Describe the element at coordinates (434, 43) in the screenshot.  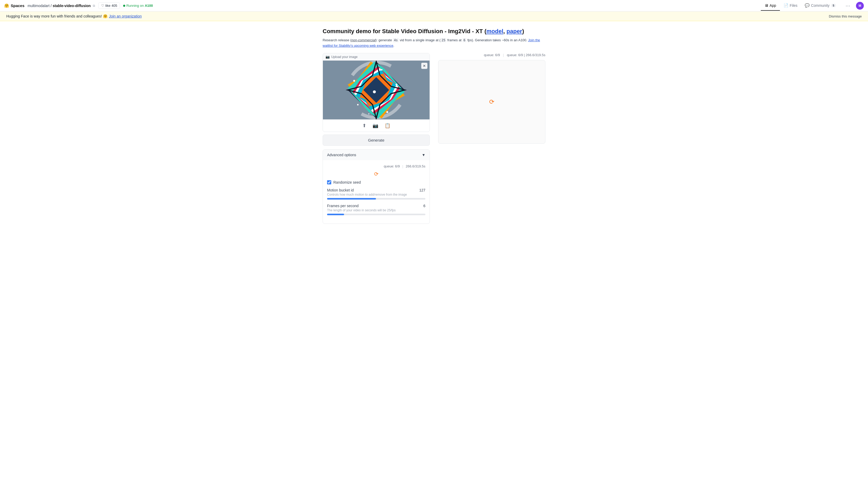
I see `subtitle: Research release (non-commercial): gener…` at that location.